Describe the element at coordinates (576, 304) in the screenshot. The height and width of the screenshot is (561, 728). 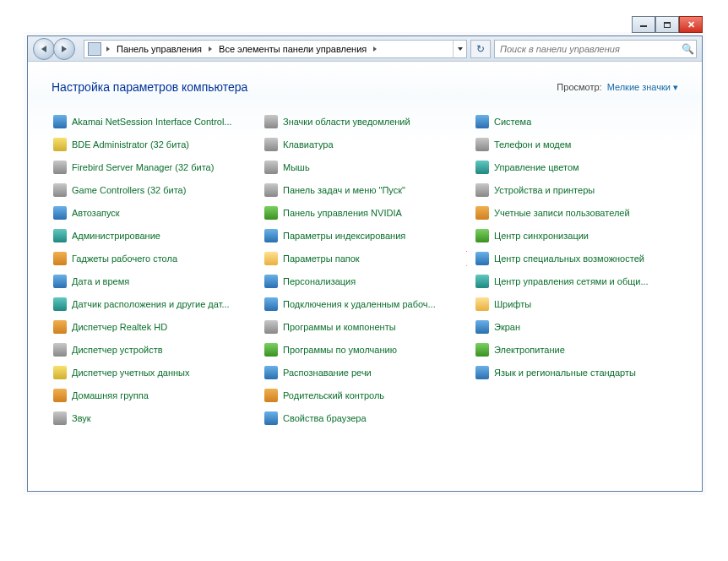
I see `control-panel-item: Шрифты` at that location.